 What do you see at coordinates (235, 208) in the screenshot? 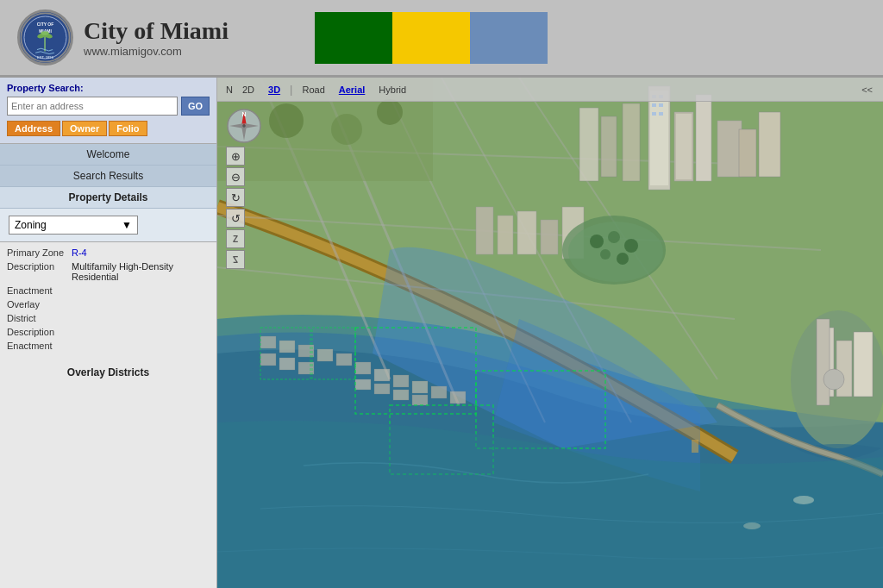
I see `zoom-controls: ⊕ ⊖ ↻ ↺ Z Z` at bounding box center [235, 208].